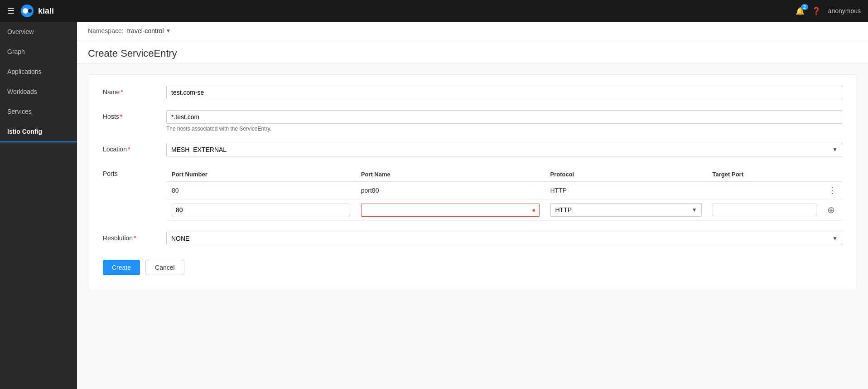 Image resolution: width=868 pixels, height=389 pixels. What do you see at coordinates (24, 72) in the screenshot?
I see `sidebar-item-label: Applications` at bounding box center [24, 72].